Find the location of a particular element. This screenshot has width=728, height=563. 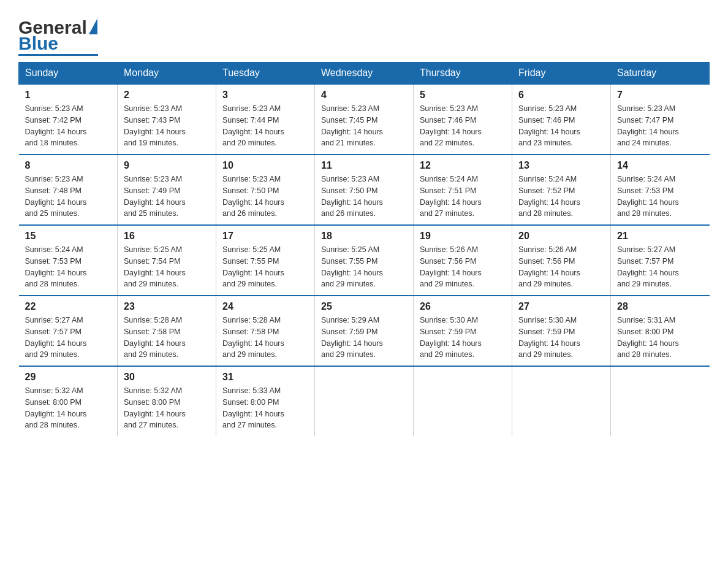

day-info: Sunrise: 5:23 AM Sunset: 7:48 PM Dayligh… is located at coordinates (69, 196).